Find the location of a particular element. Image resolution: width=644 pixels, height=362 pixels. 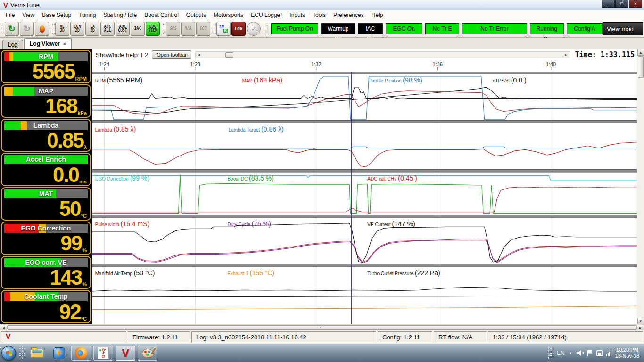

trace-label-dtps-dt: dTPS/dt (0.0 ) is located at coordinates (510, 80).